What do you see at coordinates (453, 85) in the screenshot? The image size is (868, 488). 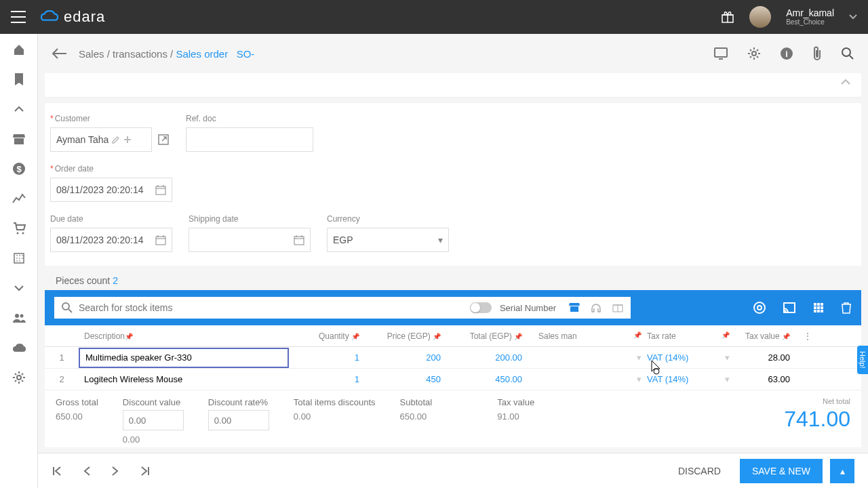 I see `collapsed-panel` at bounding box center [453, 85].